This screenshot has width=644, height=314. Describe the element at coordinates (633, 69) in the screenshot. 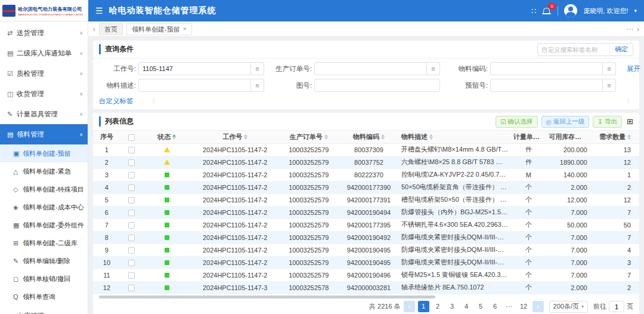

I see `expand-link: 展开` at that location.